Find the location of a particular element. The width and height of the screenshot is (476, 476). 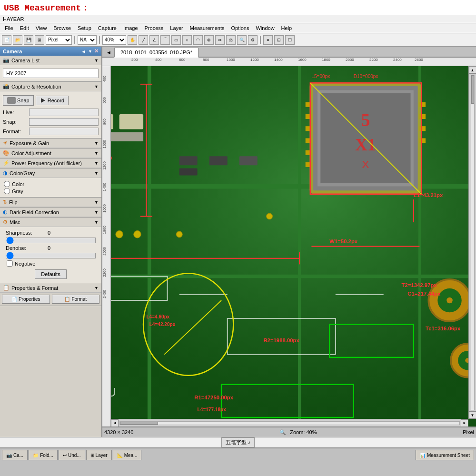

properties-btn-label: Properties is located at coordinates (30, 299).